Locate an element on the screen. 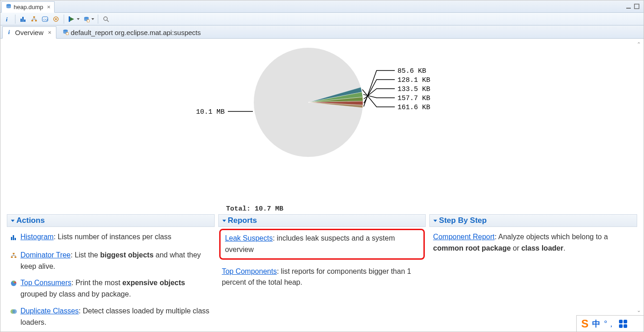 Image resolution: width=644 pixels, height=332 pixels. chart-total-label: Total: 10.7 MB is located at coordinates (255, 209).